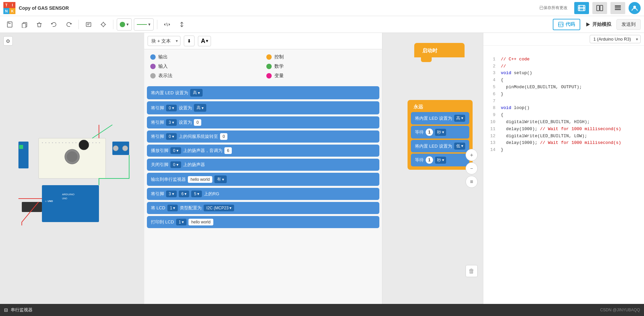 The image size is (644, 316). Describe the element at coordinates (219, 208) in the screenshot. I see `block-lcd-config-d2: I2C (MCP23` at that location.